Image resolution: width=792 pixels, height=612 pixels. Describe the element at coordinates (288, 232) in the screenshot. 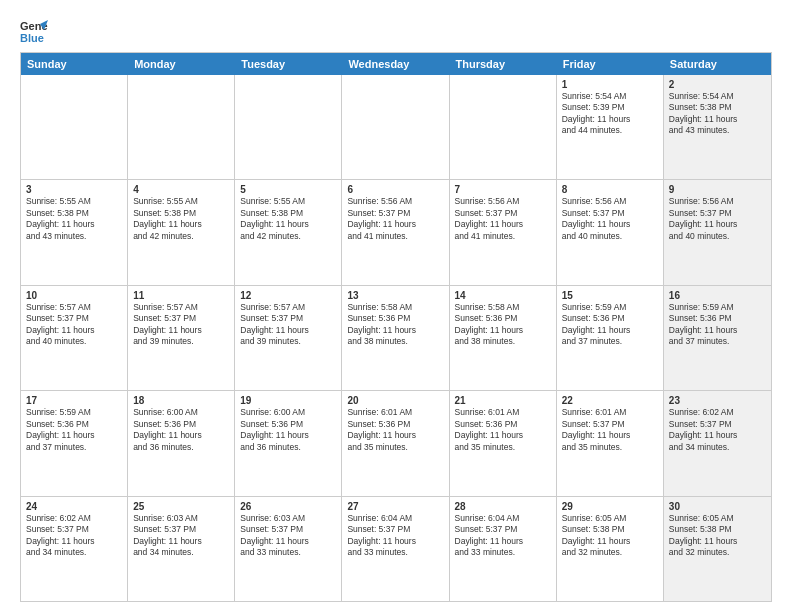

I see `calendar-cell: 5Sunrise: 5:55 AM Sunset: 5:38 PM Daylig…` at that location.